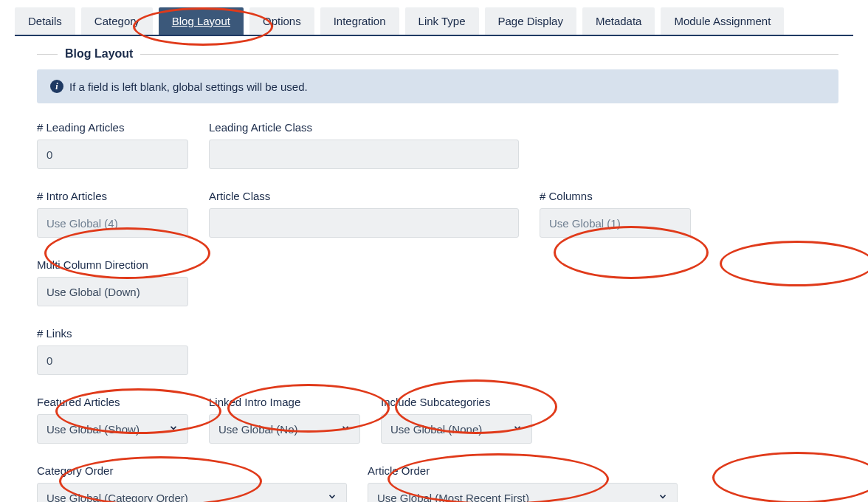 The width and height of the screenshot is (868, 502). I want to click on label-columns: # Columns, so click(616, 196).